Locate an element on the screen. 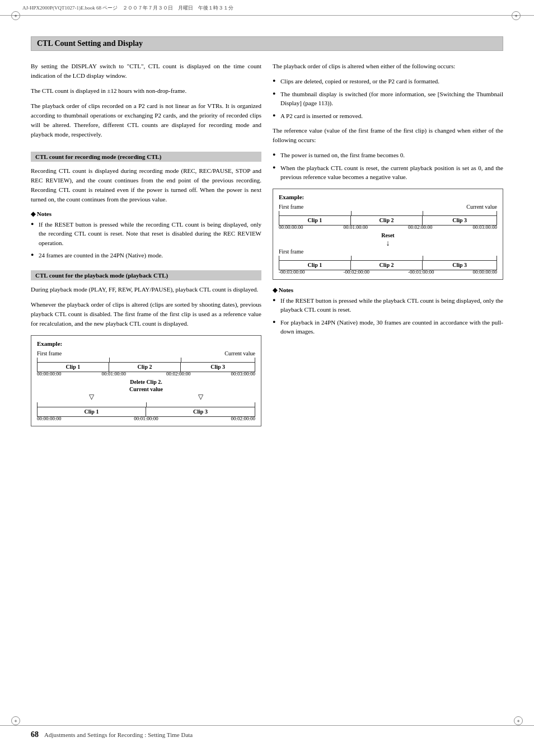 The image size is (534, 756). clip3-box-l1: Clip 3 is located at coordinates (218, 367).